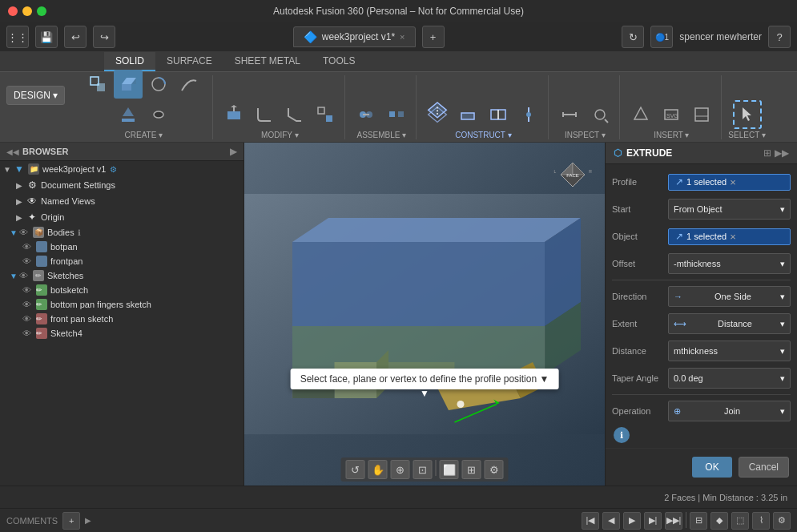 Image resolution: width=797 pixels, height=532 pixels. Describe the element at coordinates (468, 115) in the screenshot. I see `plane-at-angle-button` at that location.